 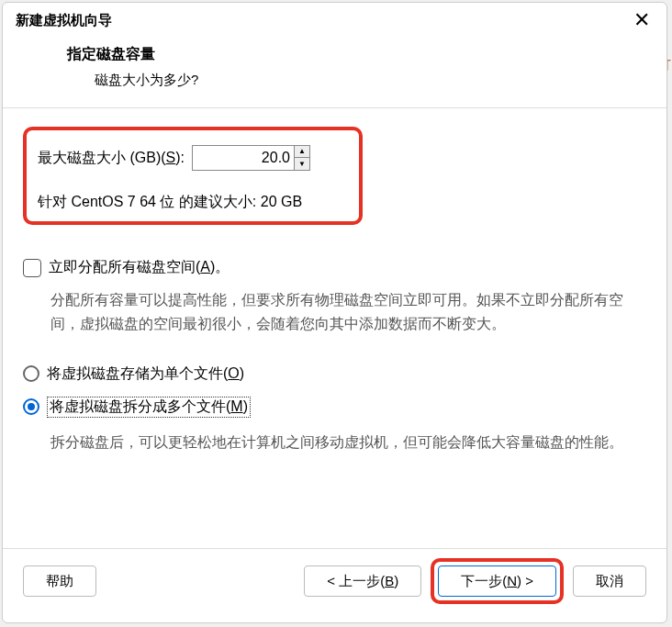 I want to click on single-file-label: 将虚拟磁盘存储为单个文件(O), so click(x=145, y=375).